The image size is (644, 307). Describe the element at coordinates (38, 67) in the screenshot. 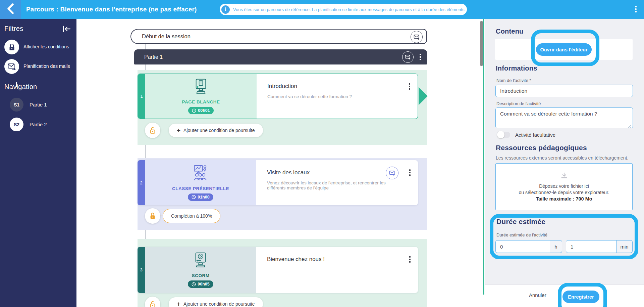

I see `filter-mail-scheduling: Planification des mails` at that location.